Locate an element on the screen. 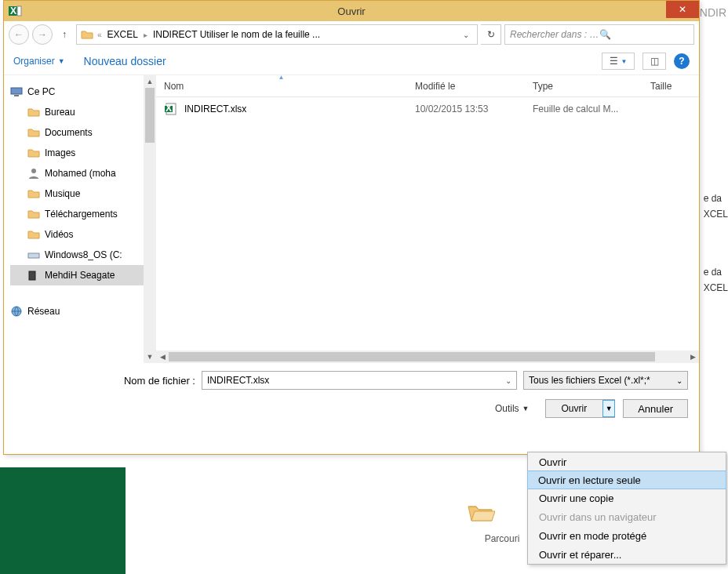  search-icon: 🔍 is located at coordinates (644, 35).